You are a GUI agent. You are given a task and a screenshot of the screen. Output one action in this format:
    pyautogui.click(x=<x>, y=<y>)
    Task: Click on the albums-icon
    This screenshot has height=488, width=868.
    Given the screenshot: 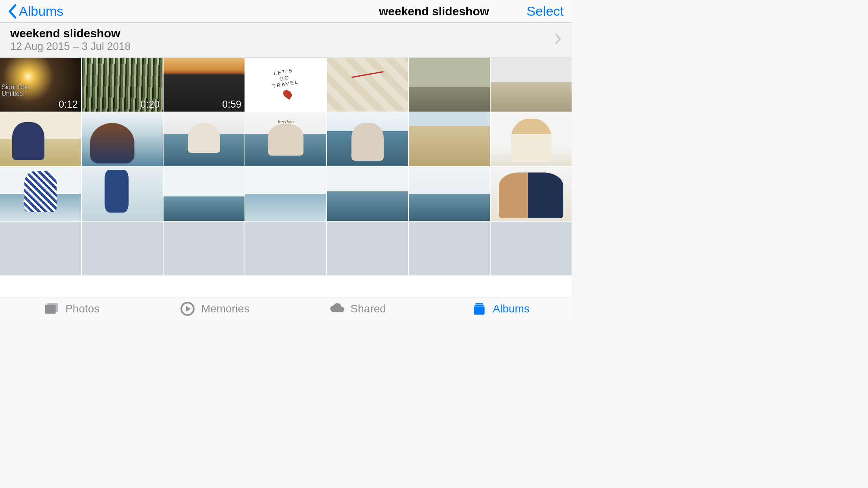 What is the action you would take?
    pyautogui.click(x=479, y=309)
    